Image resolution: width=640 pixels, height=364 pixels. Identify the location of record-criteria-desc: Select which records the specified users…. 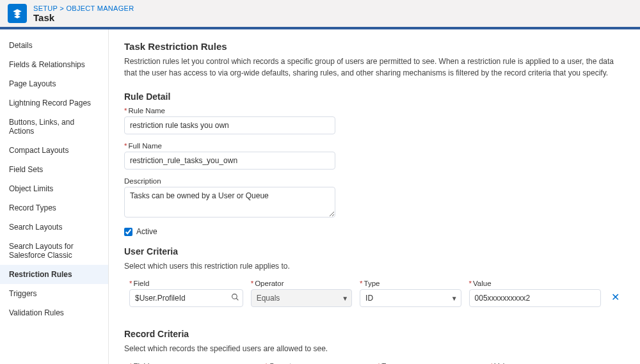
(373, 349).